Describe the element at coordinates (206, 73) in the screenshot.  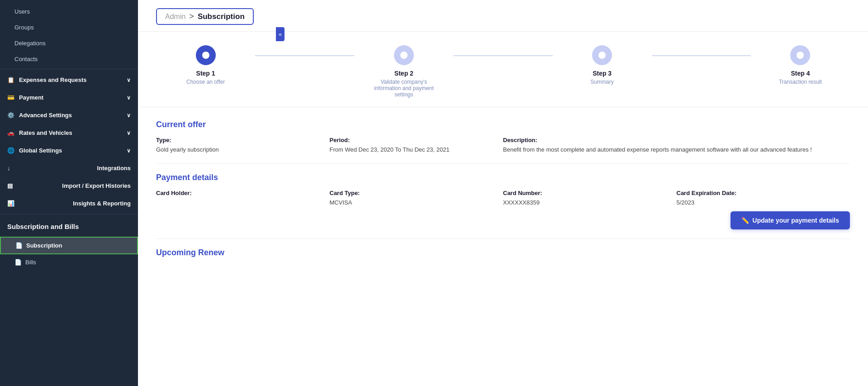
I see `step-1-label: Step 1` at that location.